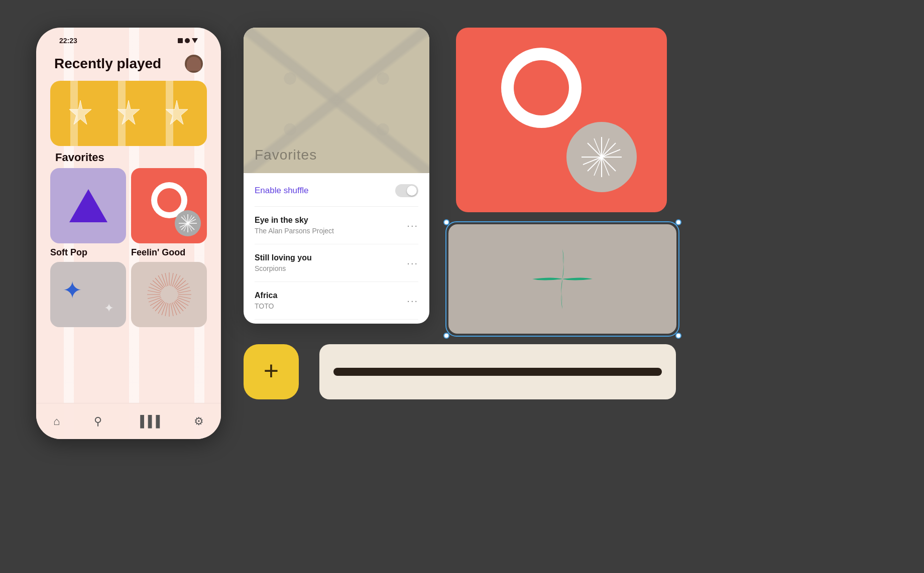 The image size is (924, 573). What do you see at coordinates (271, 371) in the screenshot?
I see `plus-icon: +` at bounding box center [271, 371].